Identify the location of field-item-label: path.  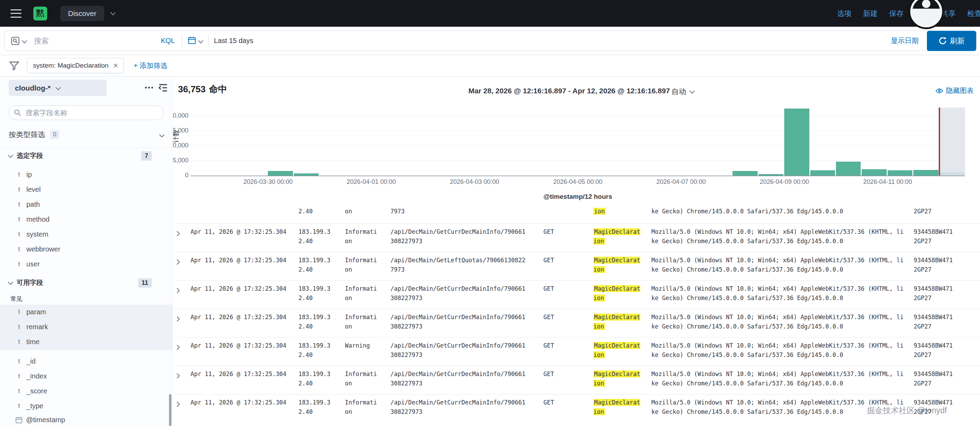
(33, 205).